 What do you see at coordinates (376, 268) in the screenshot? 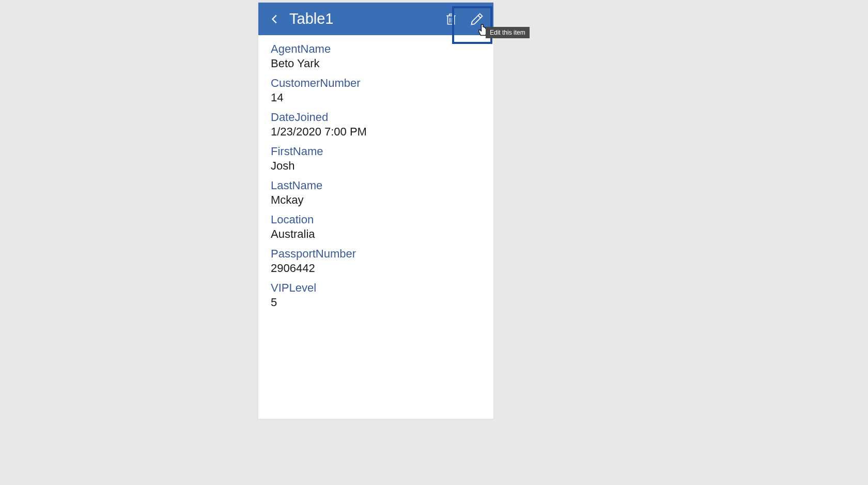
I see `field-value: 2906442` at bounding box center [376, 268].